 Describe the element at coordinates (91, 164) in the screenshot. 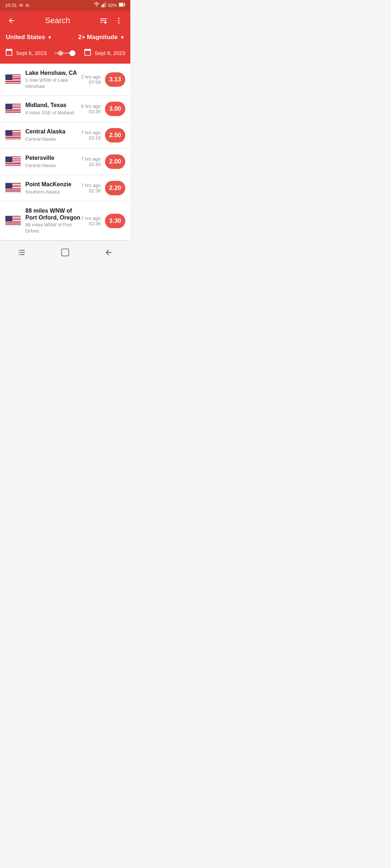

I see `earthquake-time-clock: 02:43` at that location.